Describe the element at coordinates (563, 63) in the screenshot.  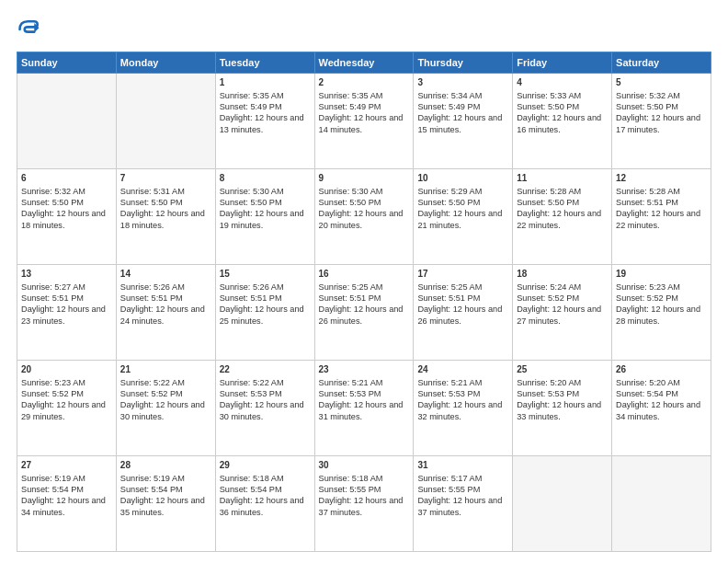
I see `weekday-header-friday: Friday` at that location.